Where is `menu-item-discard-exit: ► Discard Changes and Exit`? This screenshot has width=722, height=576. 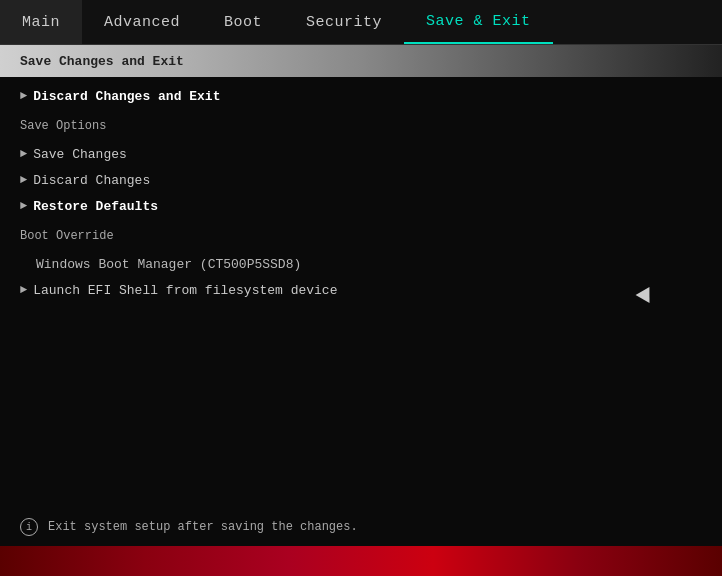
menu-item-discard-exit: ► Discard Changes and Exit is located at coordinates (361, 96).